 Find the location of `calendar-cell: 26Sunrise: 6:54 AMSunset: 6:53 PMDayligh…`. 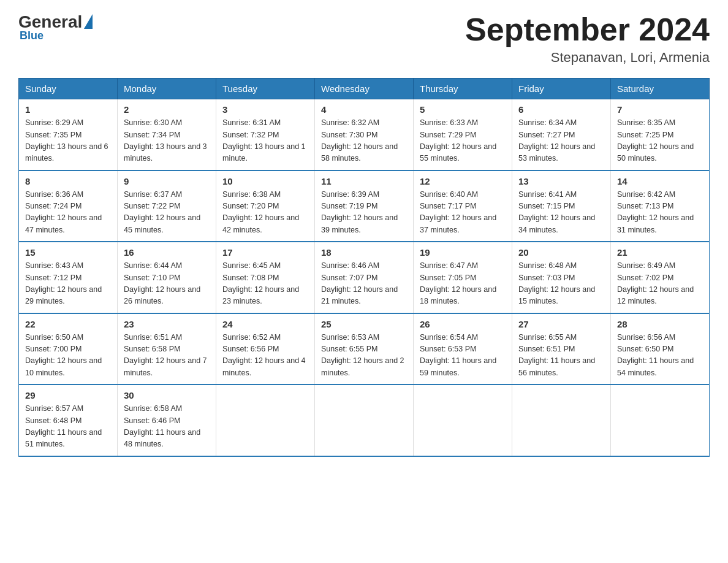

calendar-cell: 26Sunrise: 6:54 AMSunset: 6:53 PMDayligh… is located at coordinates (463, 350).